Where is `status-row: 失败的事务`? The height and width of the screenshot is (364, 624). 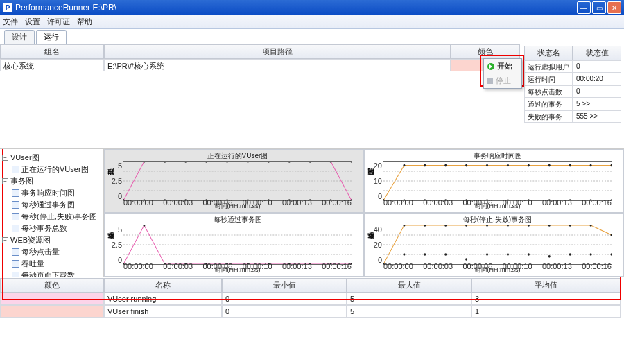
status-row: 失败的事务 is located at coordinates (548, 116).